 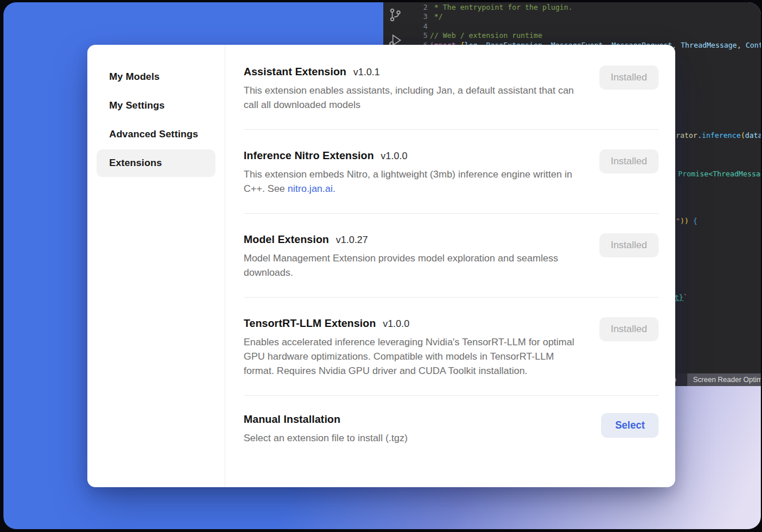 I want to click on code-token: inference, so click(x=721, y=136).